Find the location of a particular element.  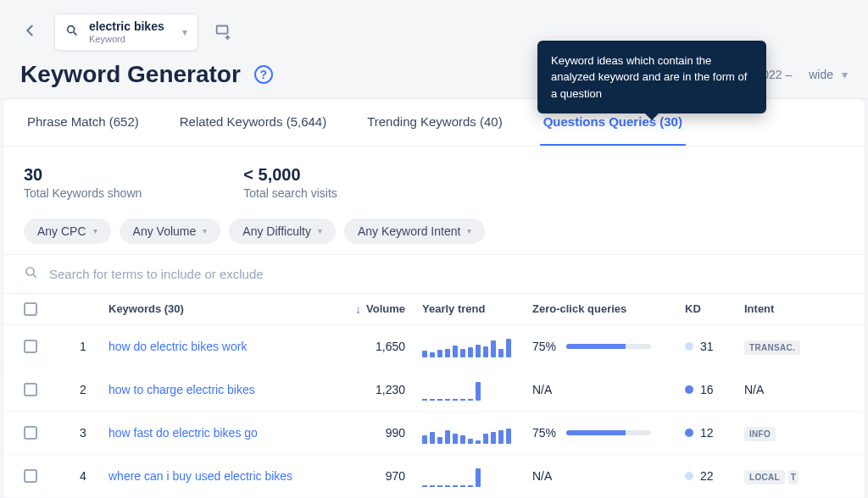

back-arrow is located at coordinates (30, 32).